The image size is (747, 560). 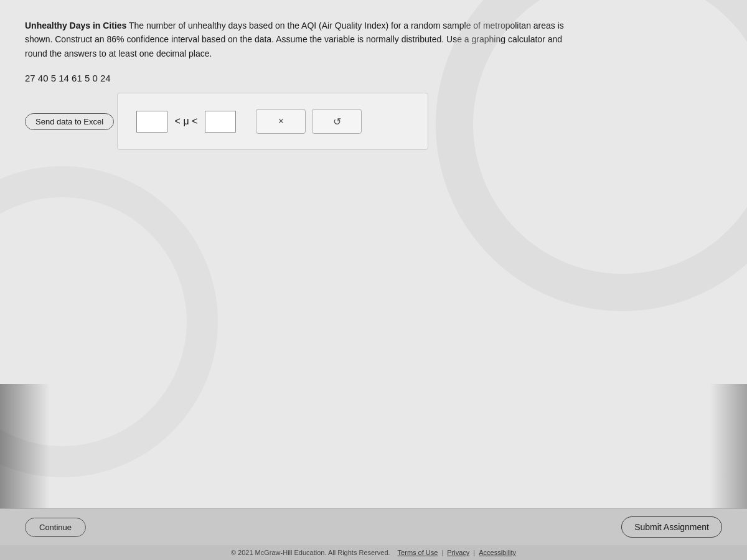 What do you see at coordinates (311, 553) in the screenshot?
I see `copyright-text: © 2021 McGraw-Hill Education. All Rights…` at bounding box center [311, 553].